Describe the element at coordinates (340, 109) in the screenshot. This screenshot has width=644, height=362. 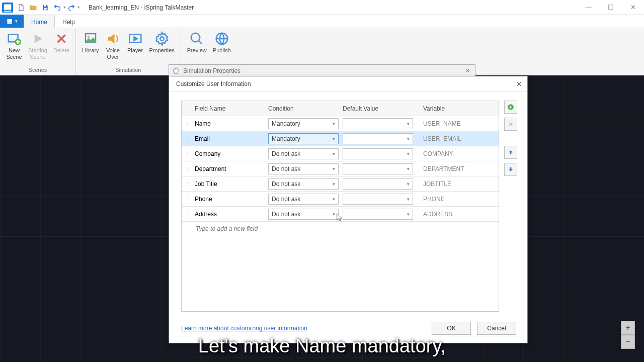
I see `table-header: Field Name Condition Default Value Varia…` at that location.